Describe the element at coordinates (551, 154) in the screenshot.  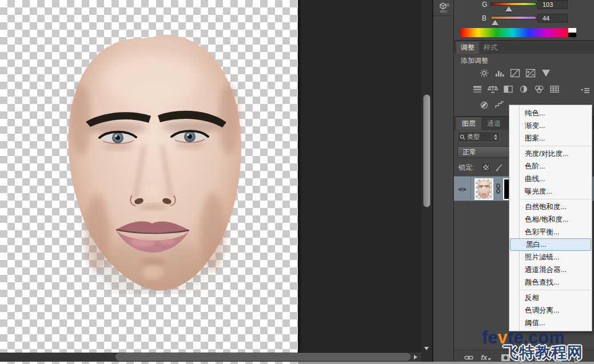
I see `menu-item-brightness-contrast: 亮度/对比度...` at that location.